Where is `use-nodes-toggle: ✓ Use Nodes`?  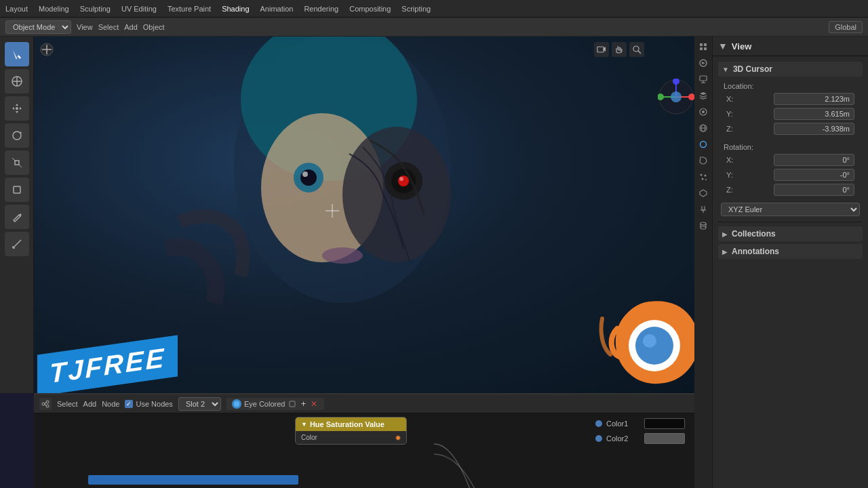 use-nodes-toggle: ✓ Use Nodes is located at coordinates (149, 404).